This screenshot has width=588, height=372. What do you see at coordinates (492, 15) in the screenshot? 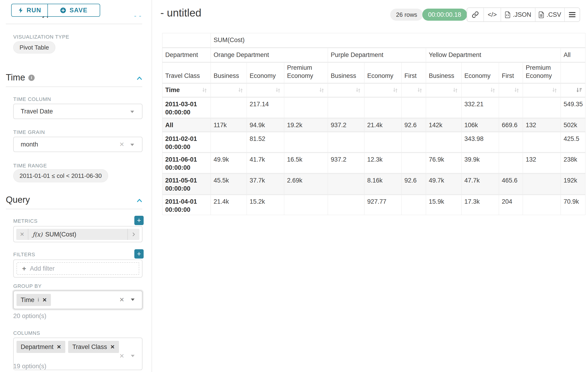
I see `view-query-button: </>` at bounding box center [492, 15].